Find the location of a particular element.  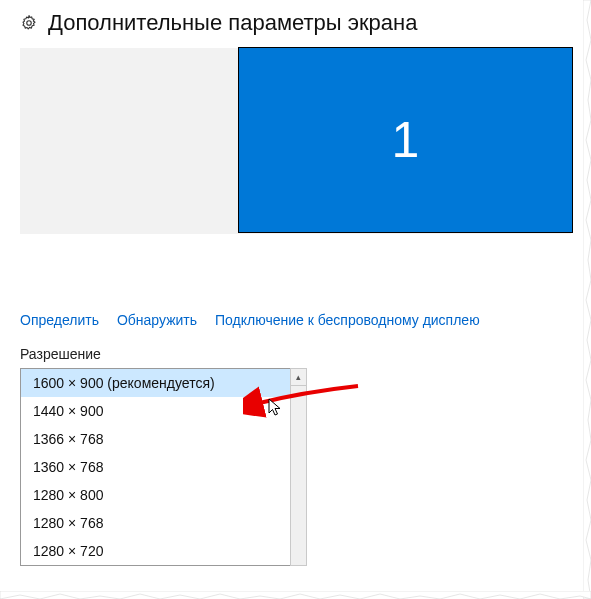

torn-edge-bottom is located at coordinates (296, 595).